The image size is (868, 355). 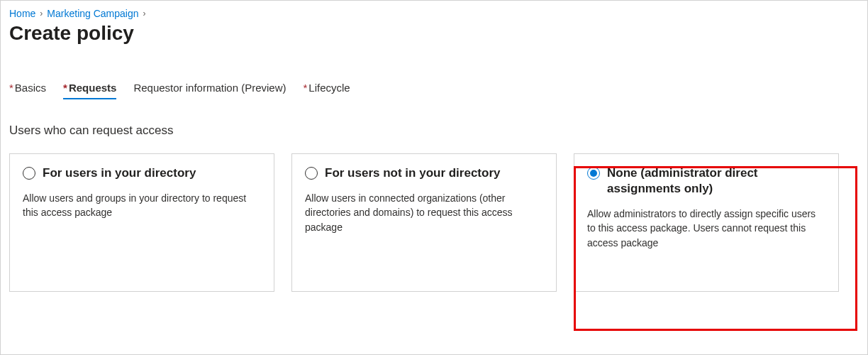 What do you see at coordinates (434, 89) in the screenshot?
I see `tabs: *Basics *Requests Requestor information …` at bounding box center [434, 89].